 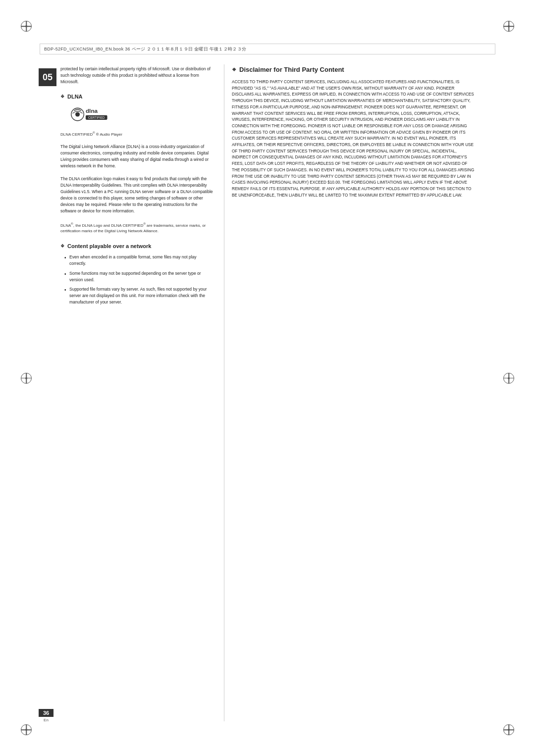 I want to click on reg-mark-tr, so click(x=509, y=26).